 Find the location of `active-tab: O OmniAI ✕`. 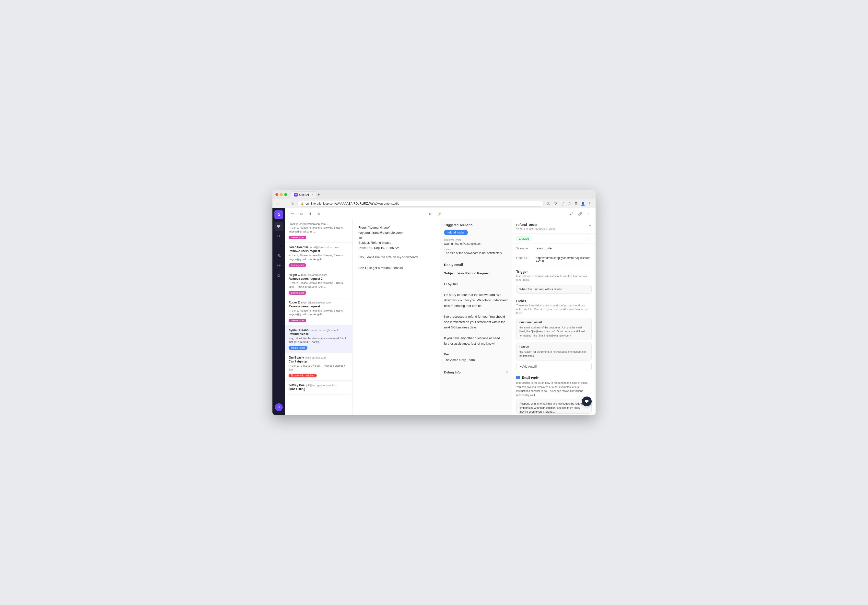

active-tab: O OmniAI ✕ is located at coordinates (304, 195).